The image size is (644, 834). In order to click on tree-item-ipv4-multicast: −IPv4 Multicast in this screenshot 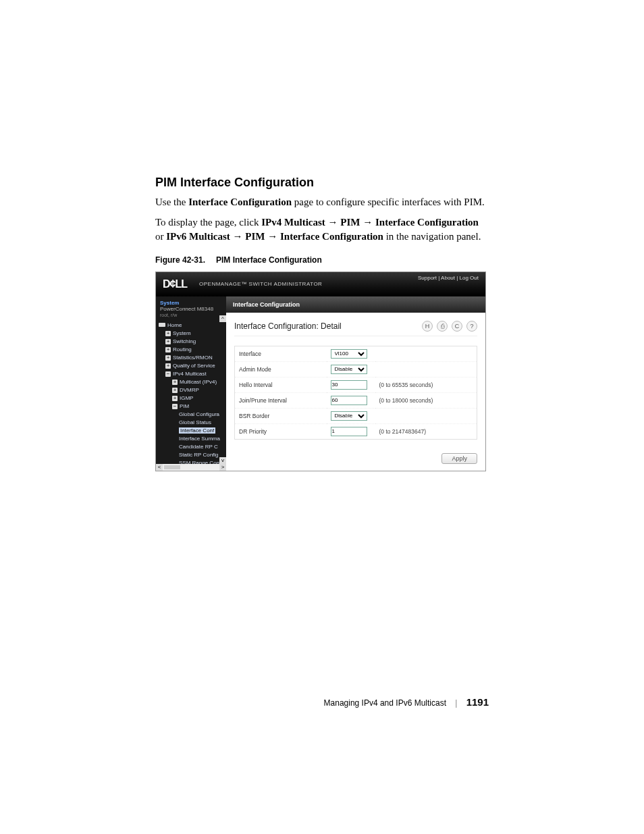, I will do `click(192, 374)`.